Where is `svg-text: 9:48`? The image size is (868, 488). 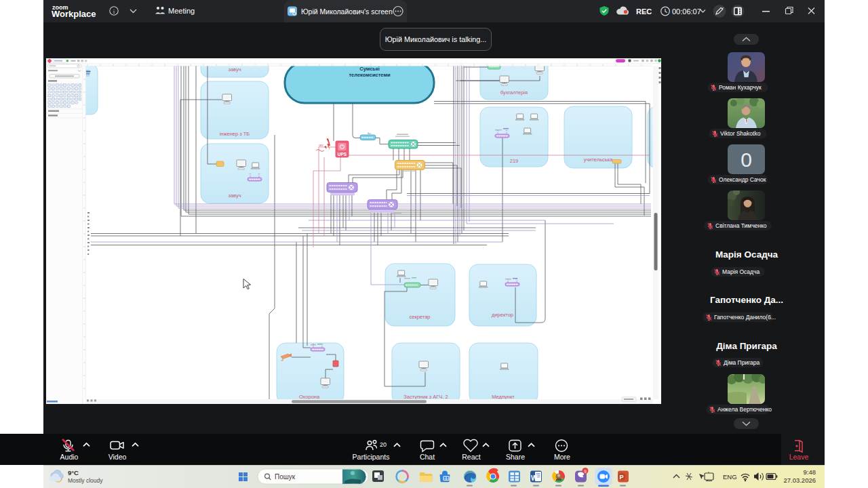 svg-text: 9:48 is located at coordinates (810, 472).